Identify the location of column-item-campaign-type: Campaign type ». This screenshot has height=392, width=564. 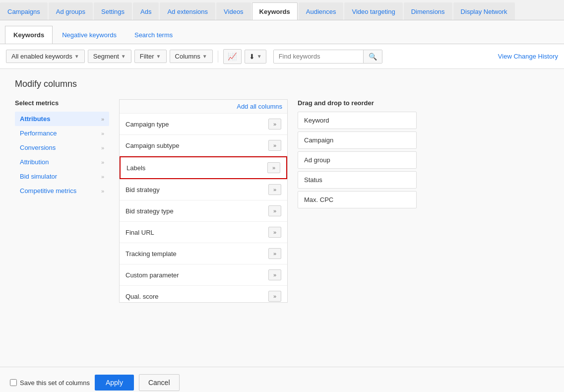
(203, 124).